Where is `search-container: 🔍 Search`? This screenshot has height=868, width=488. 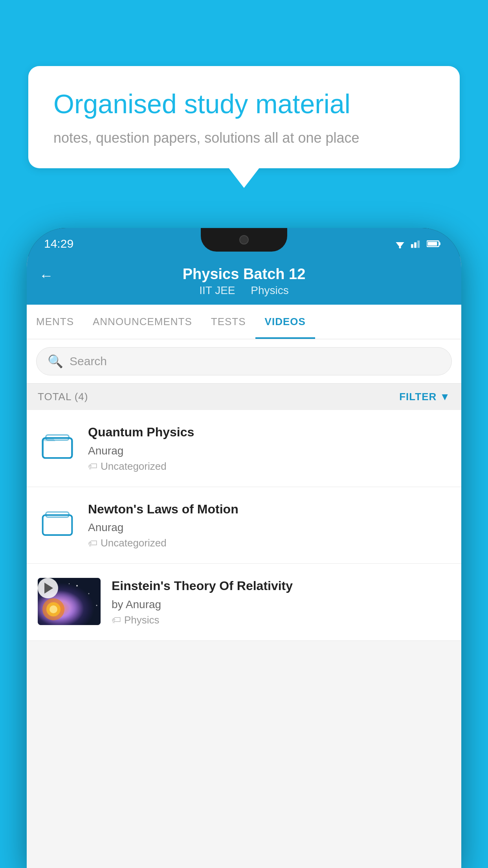
search-container: 🔍 Search is located at coordinates (244, 362).